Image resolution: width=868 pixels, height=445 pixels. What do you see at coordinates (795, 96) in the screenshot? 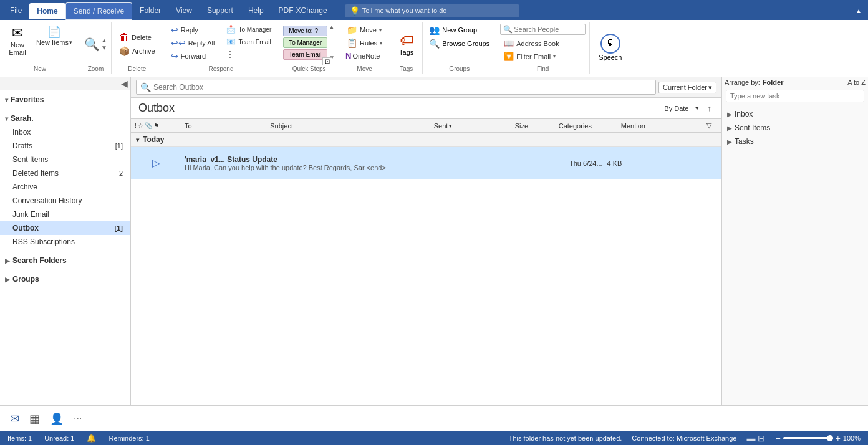
I see `task-input-container` at bounding box center [795, 96].